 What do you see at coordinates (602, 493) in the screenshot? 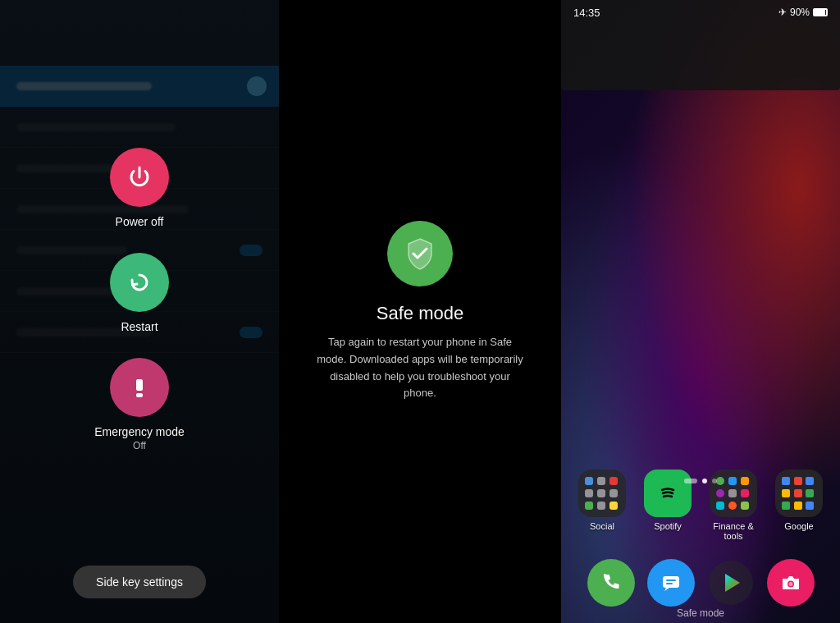
I see `social-icon` at bounding box center [602, 493].